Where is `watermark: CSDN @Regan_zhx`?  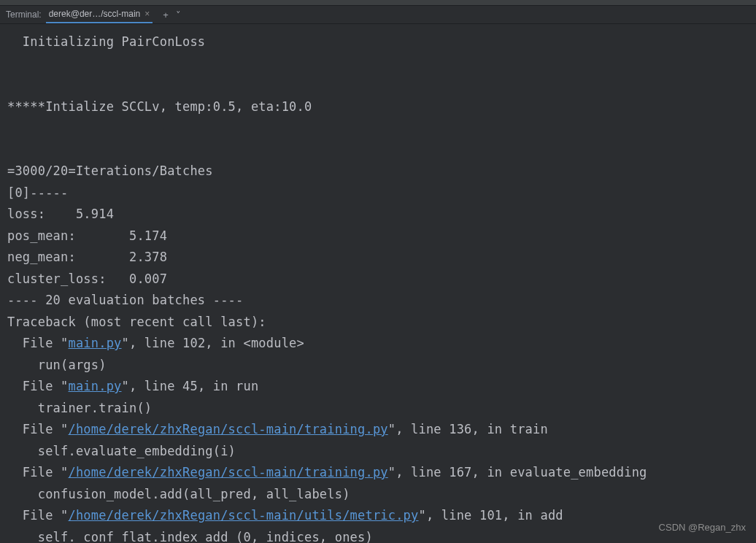
watermark: CSDN @Regan_zhx is located at coordinates (702, 527).